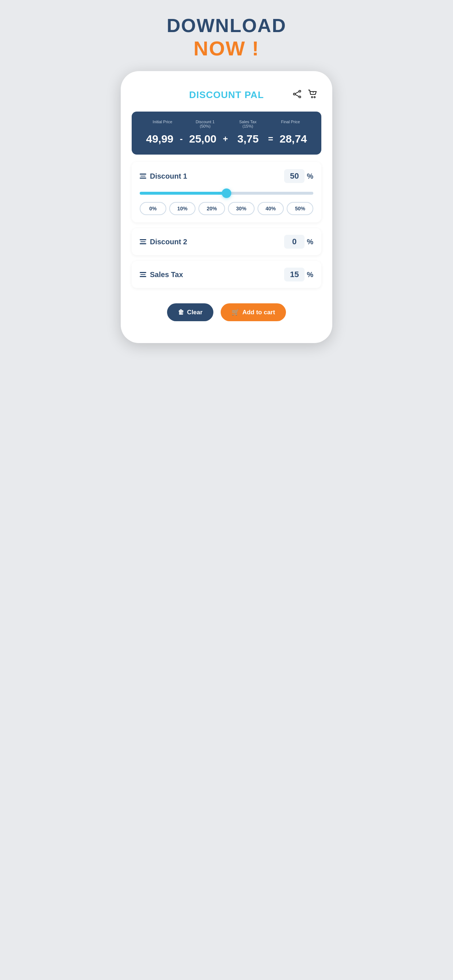  What do you see at coordinates (161, 275) in the screenshot?
I see `sales-tax-title: Sales Tax` at bounding box center [161, 275].